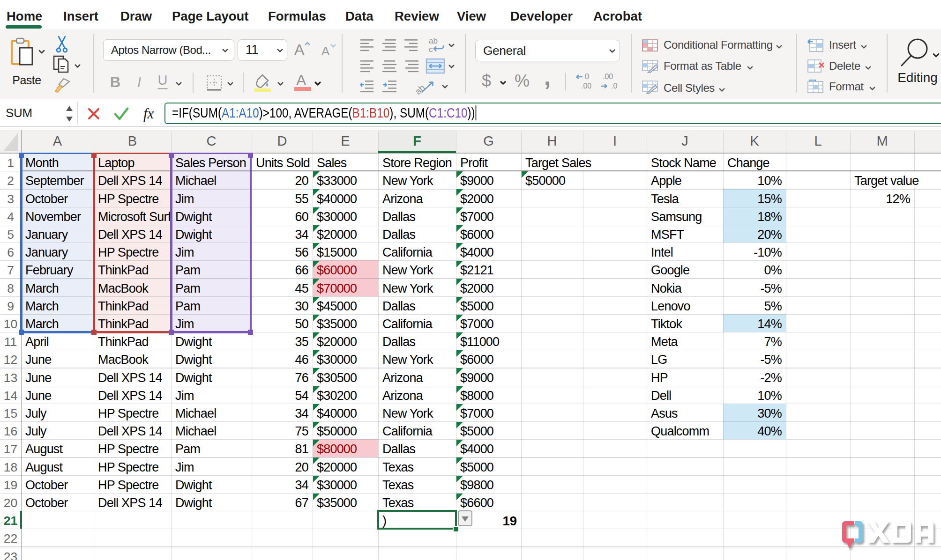 This screenshot has height=560, width=941. What do you see at coordinates (587, 77) in the screenshot?
I see `svg-text: 0` at bounding box center [587, 77].